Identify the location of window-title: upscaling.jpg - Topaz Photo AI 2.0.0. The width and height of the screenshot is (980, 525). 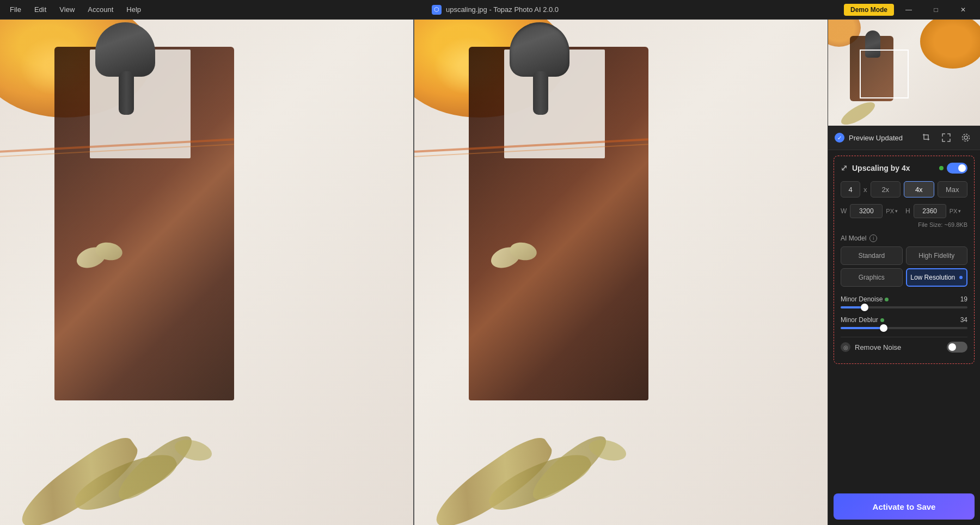
(502, 10).